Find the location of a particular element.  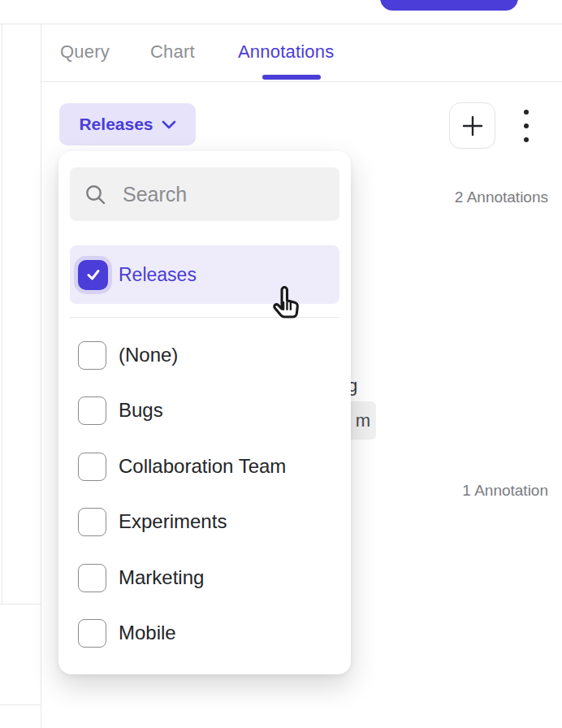

option-label: Experiments is located at coordinates (172, 522).